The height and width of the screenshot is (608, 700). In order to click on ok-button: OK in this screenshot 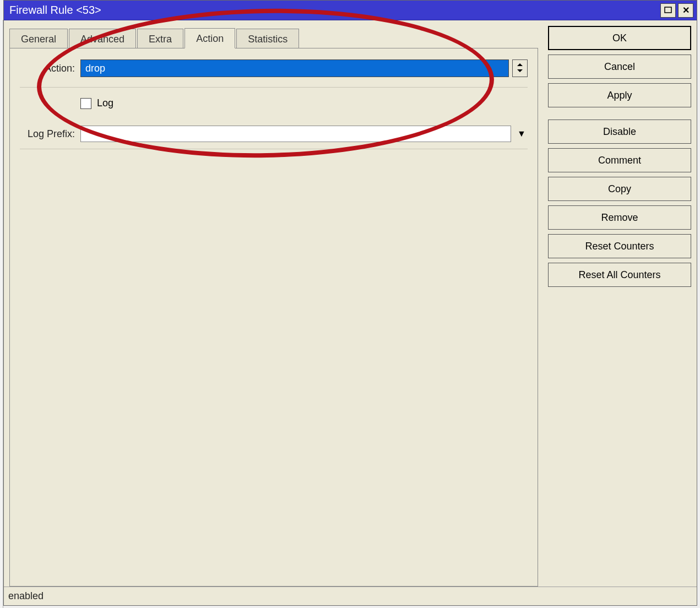, I will do `click(620, 38)`.